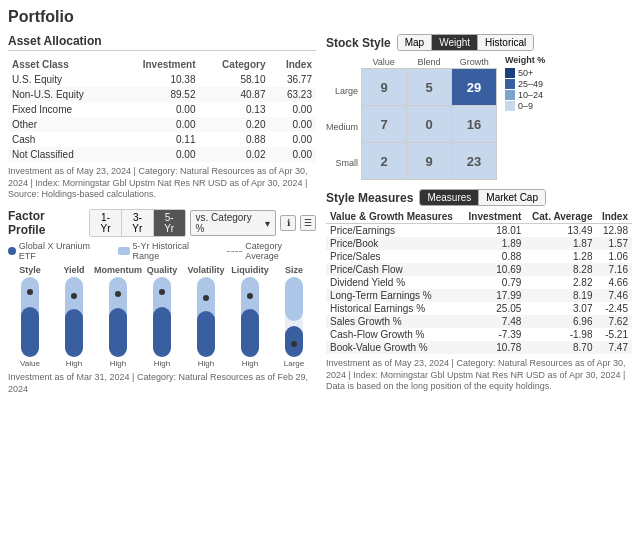  I want to click on sm-measure: Price/Cash Flow, so click(394, 270).